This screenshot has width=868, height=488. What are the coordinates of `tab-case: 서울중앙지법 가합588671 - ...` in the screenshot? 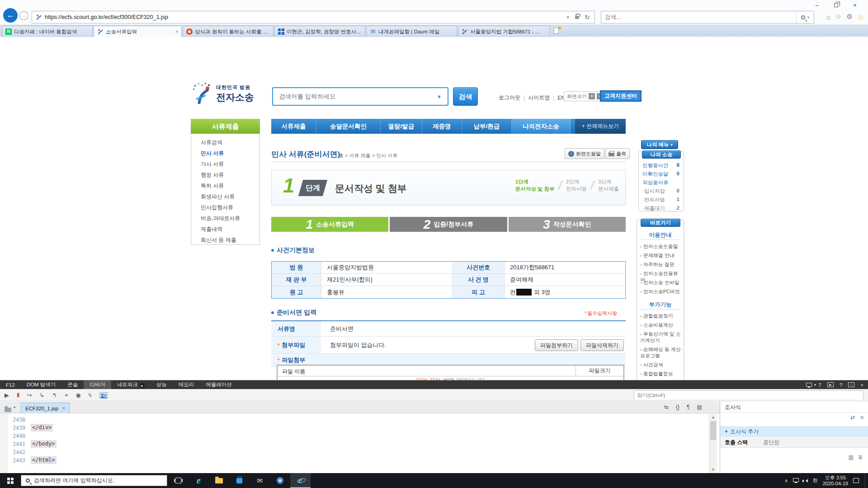 It's located at (504, 32).